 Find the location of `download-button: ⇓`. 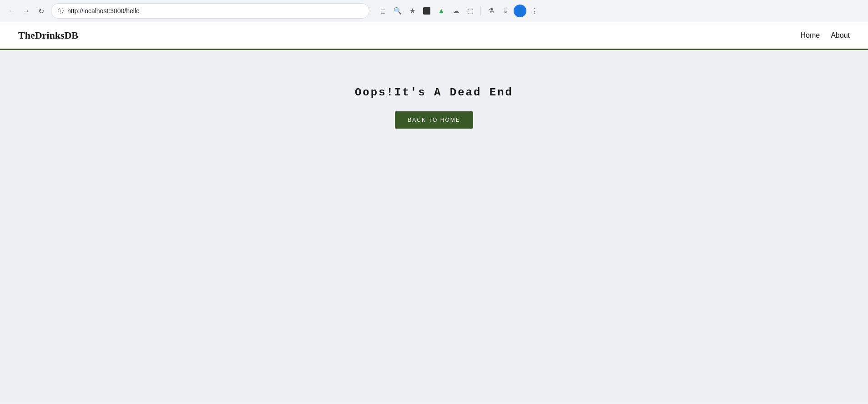

download-button: ⇓ is located at coordinates (505, 11).